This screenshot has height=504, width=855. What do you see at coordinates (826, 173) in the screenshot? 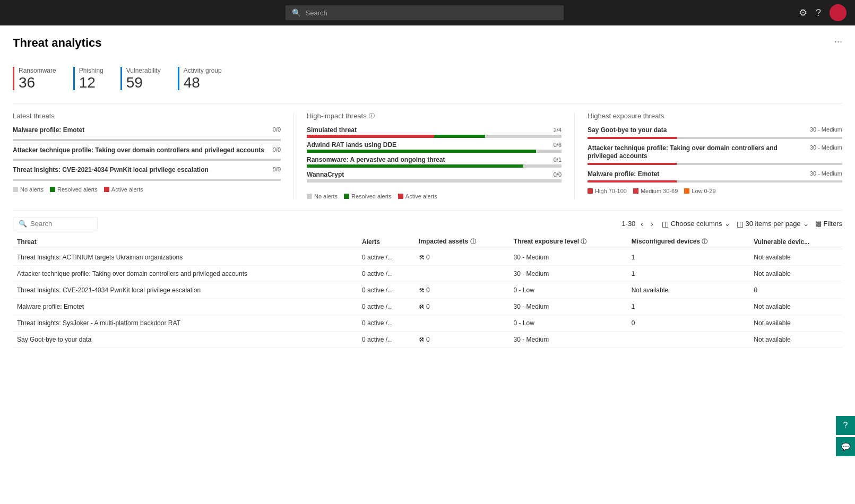
I see `exp-level-2: 30 - Medium` at bounding box center [826, 173].